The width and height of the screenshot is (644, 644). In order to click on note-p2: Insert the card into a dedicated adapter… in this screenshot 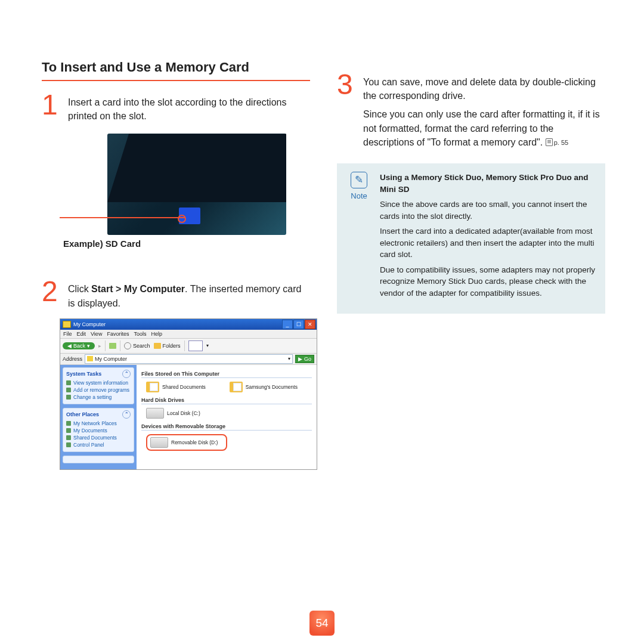, I will do `click(488, 243)`.